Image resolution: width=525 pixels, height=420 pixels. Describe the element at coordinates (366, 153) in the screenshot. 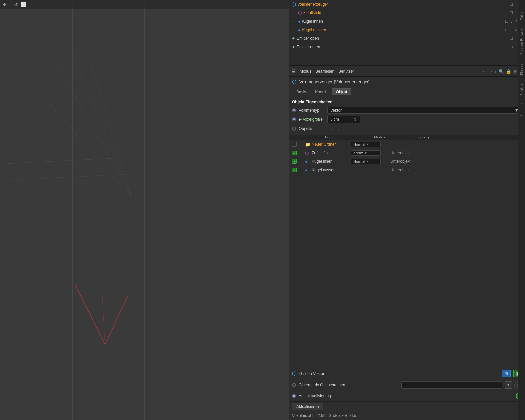

I see `modus-dropdown-2: Kreuz ▼` at that location.